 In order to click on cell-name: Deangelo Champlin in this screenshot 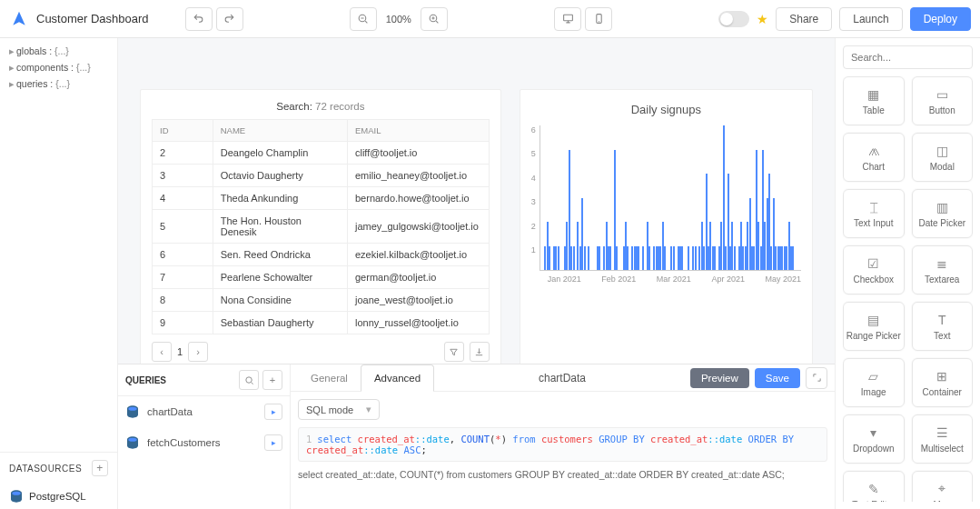, I will do `click(280, 153)`.